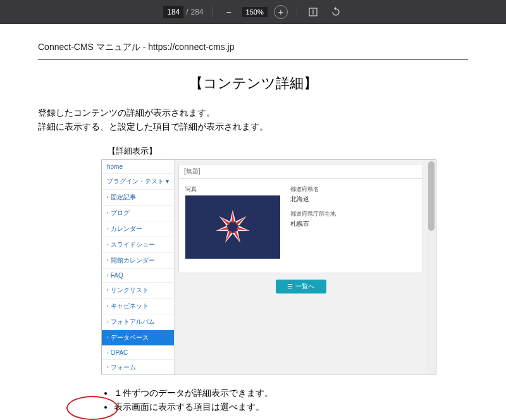  What do you see at coordinates (233, 227) in the screenshot?
I see `hokkaido-flag-icon` at bounding box center [233, 227].